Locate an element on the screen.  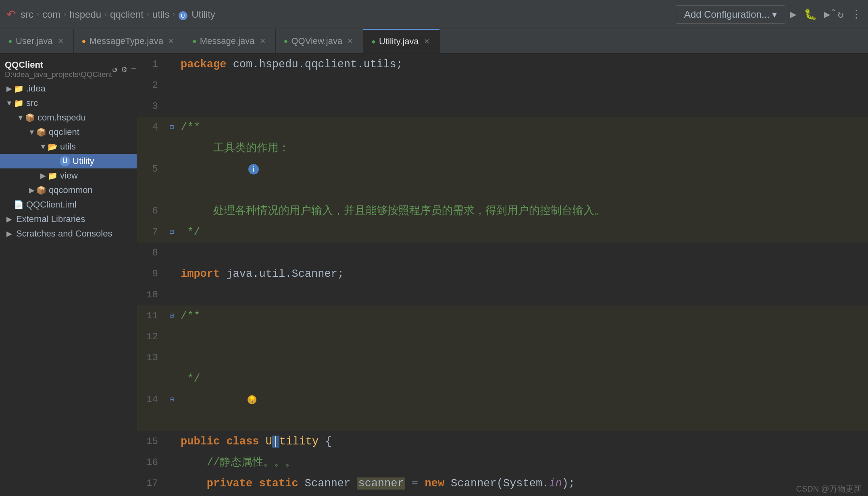
java-class-icon: U is located at coordinates (65, 161).